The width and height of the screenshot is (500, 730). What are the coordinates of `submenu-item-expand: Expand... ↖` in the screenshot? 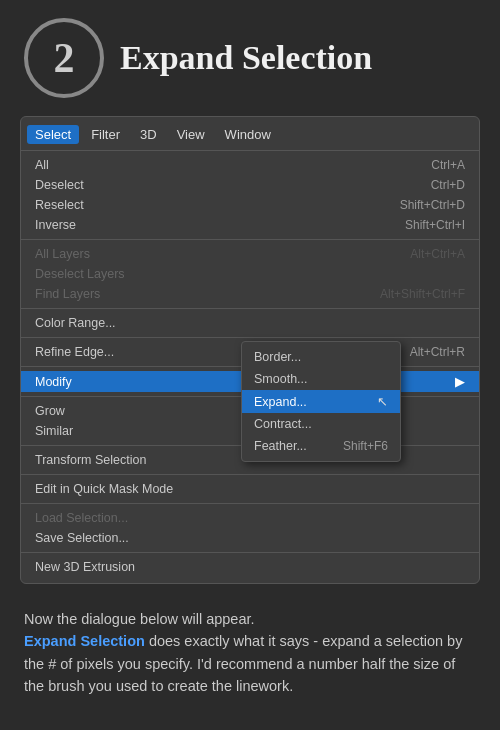 It's located at (321, 402).